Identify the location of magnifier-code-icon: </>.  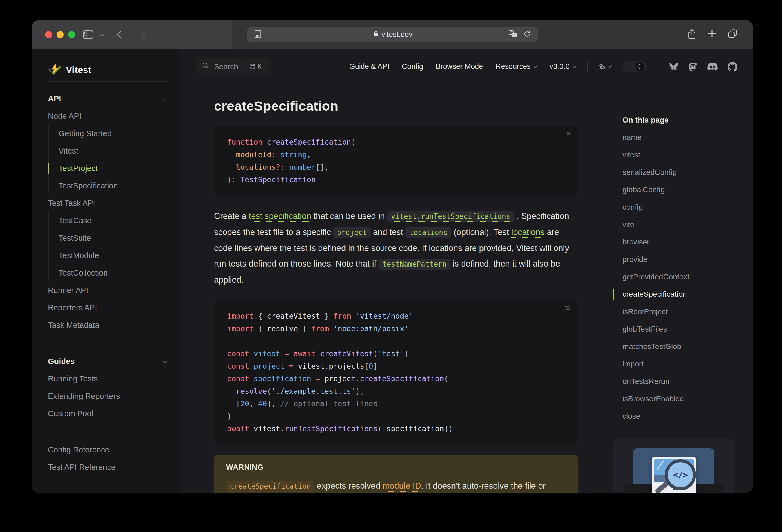
(680, 475).